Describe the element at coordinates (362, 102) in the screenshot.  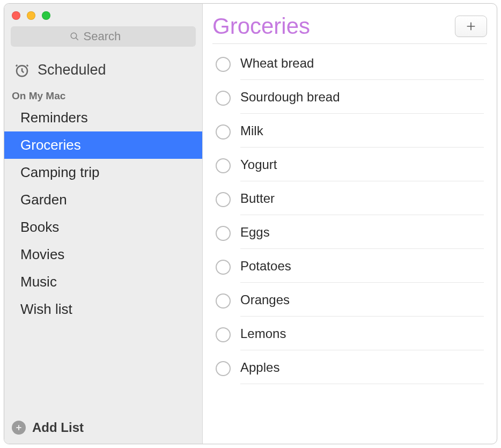
I see `reminder-text-wrap: Sourdough bread` at that location.